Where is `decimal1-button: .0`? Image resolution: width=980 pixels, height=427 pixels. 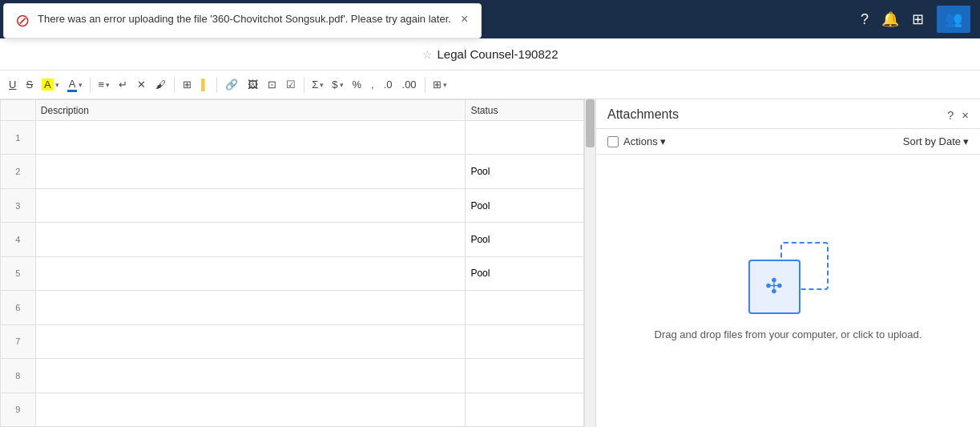 decimal1-button: .0 is located at coordinates (388, 85).